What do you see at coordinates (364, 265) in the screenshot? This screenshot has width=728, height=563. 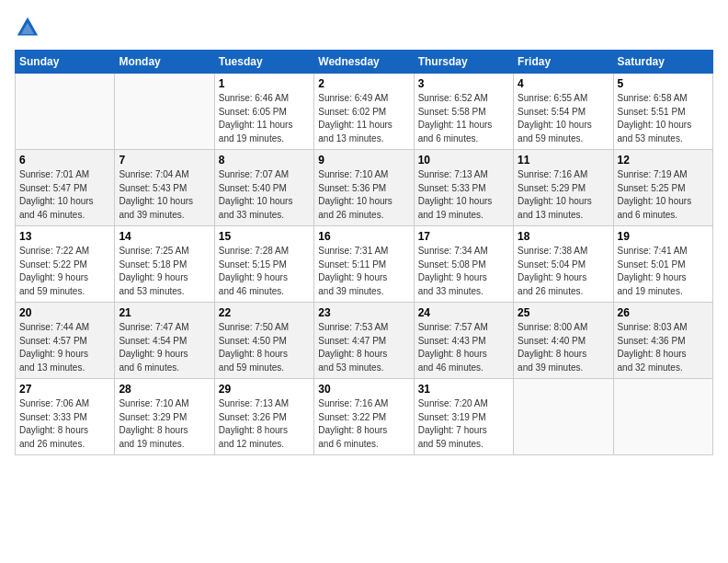 I see `calendar-week-row: 13Sunrise: 7:22 AMSunset: 5:22 PMDayligh…` at bounding box center [364, 265].